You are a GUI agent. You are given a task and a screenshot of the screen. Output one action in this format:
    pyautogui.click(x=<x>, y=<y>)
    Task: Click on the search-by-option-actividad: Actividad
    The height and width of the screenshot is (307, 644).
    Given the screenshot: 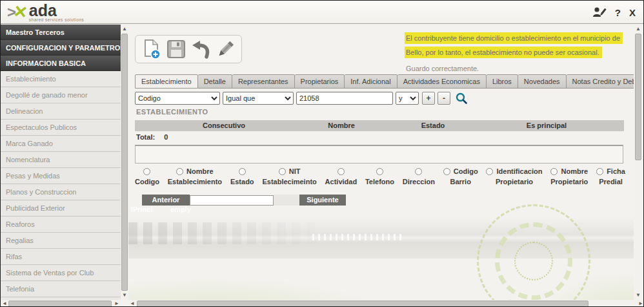 What is the action you would take?
    pyautogui.click(x=341, y=176)
    